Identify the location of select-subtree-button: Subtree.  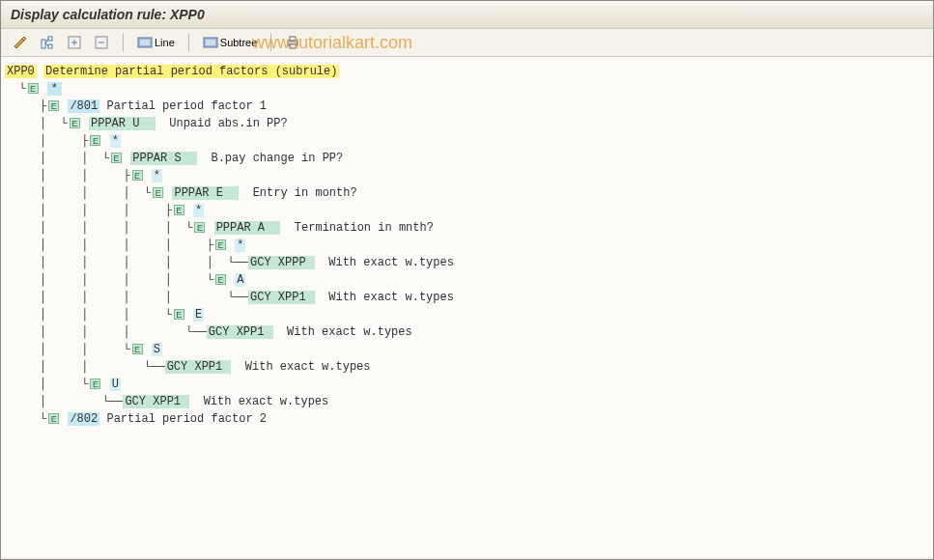
(230, 42).